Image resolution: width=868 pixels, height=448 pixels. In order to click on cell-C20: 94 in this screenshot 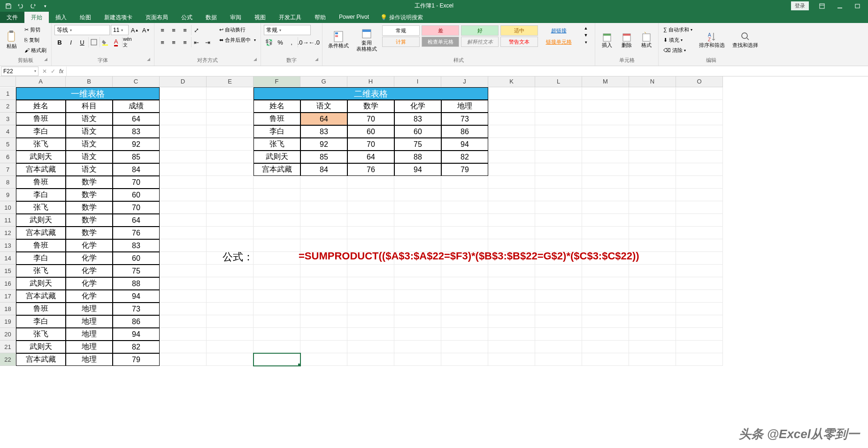, I will do `click(136, 334)`.